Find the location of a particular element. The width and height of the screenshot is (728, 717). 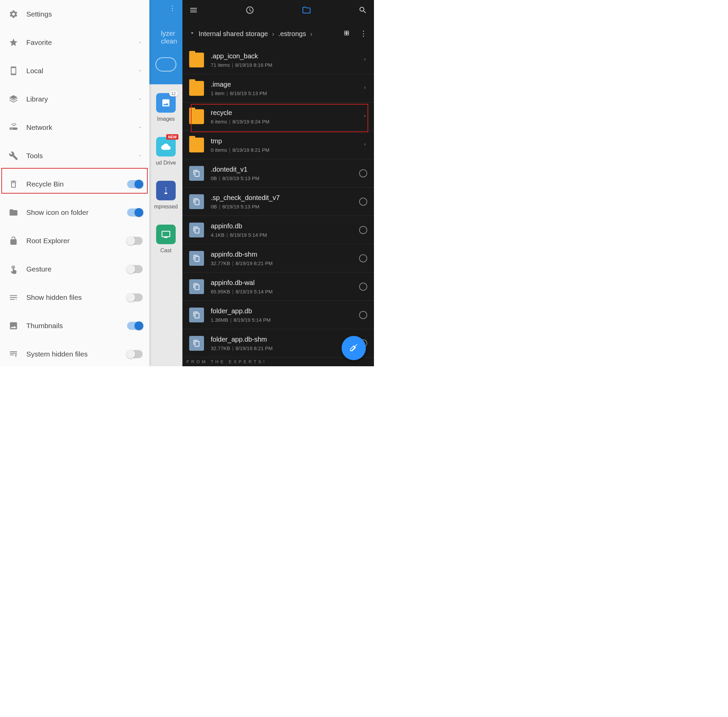

key-icon is located at coordinates (14, 241).